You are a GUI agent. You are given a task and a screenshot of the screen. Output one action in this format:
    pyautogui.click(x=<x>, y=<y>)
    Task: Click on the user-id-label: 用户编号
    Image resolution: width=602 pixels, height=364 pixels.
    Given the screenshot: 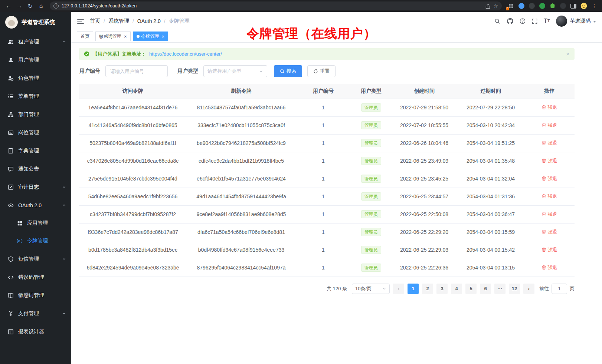 What is the action you would take?
    pyautogui.click(x=90, y=71)
    